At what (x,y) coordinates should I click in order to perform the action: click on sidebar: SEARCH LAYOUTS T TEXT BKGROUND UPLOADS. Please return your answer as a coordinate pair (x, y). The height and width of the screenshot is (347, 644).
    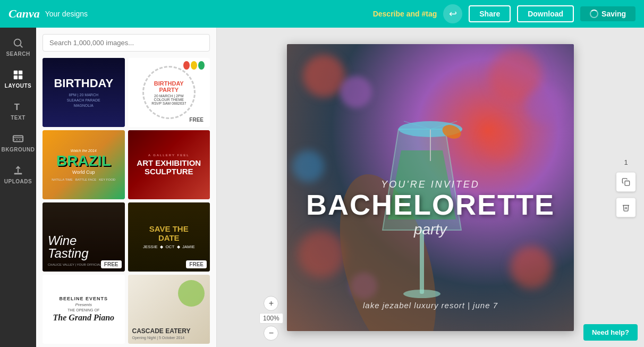
    Looking at the image, I should click on (18, 187).